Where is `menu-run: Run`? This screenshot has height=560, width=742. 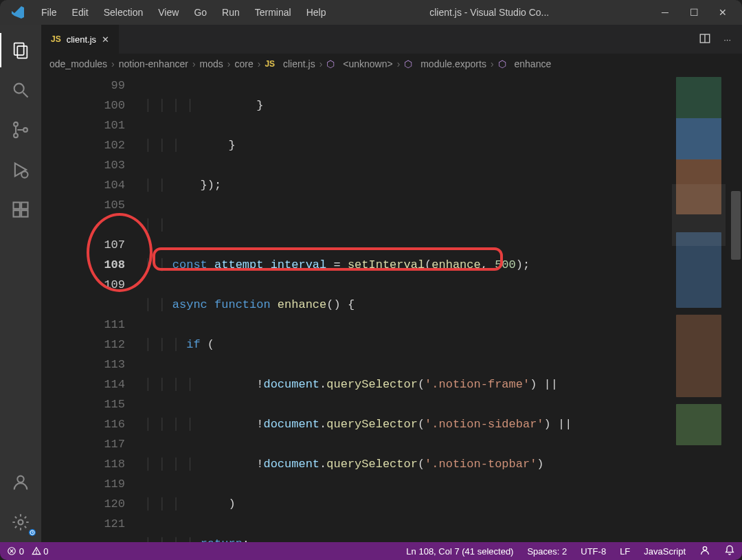
menu-run: Run is located at coordinates (231, 12).